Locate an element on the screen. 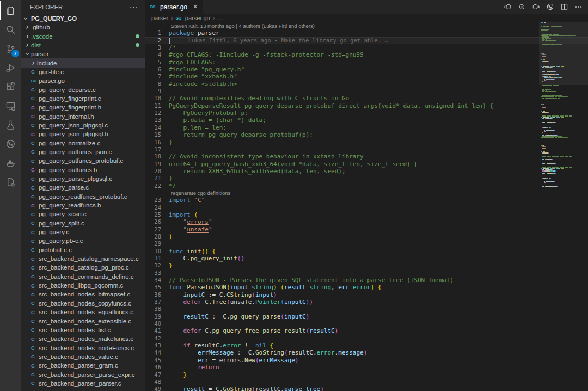 This screenshot has height=391, width=588. code-line-40: 40 is located at coordinates (366, 323).